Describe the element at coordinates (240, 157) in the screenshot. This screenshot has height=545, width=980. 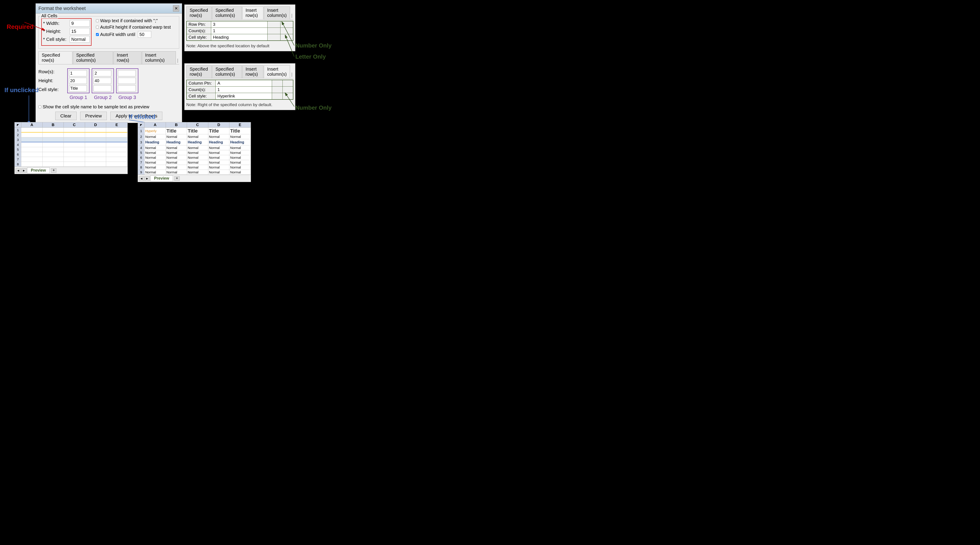
I see `clicked-cell-6e: Normal` at that location.